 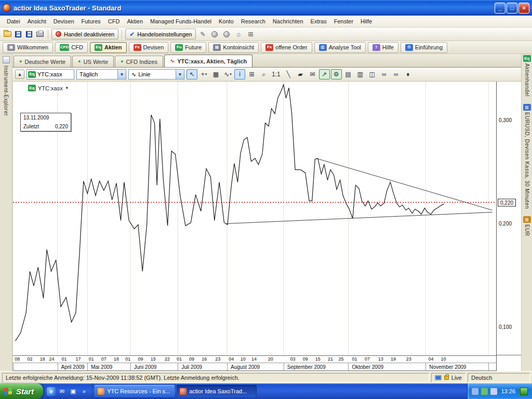 What do you see at coordinates (289, 74) in the screenshot?
I see `trendline-tool: ╲` at bounding box center [289, 74].